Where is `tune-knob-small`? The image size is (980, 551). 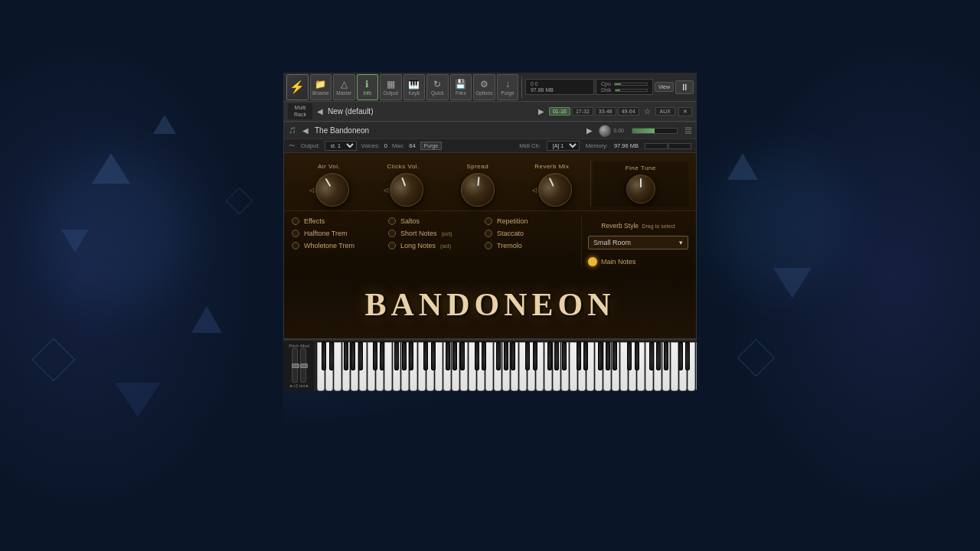 tune-knob-small is located at coordinates (605, 131).